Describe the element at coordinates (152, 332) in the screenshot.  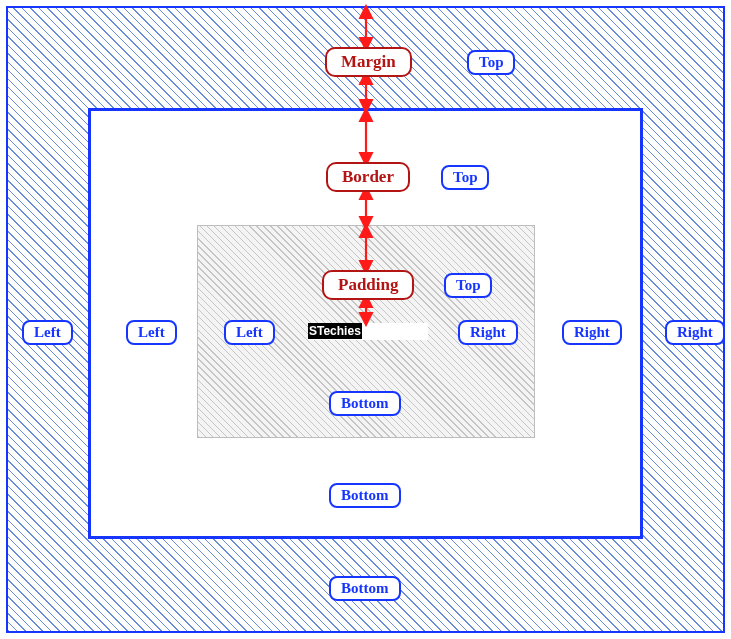
I see `border-left-label: Left` at that location.